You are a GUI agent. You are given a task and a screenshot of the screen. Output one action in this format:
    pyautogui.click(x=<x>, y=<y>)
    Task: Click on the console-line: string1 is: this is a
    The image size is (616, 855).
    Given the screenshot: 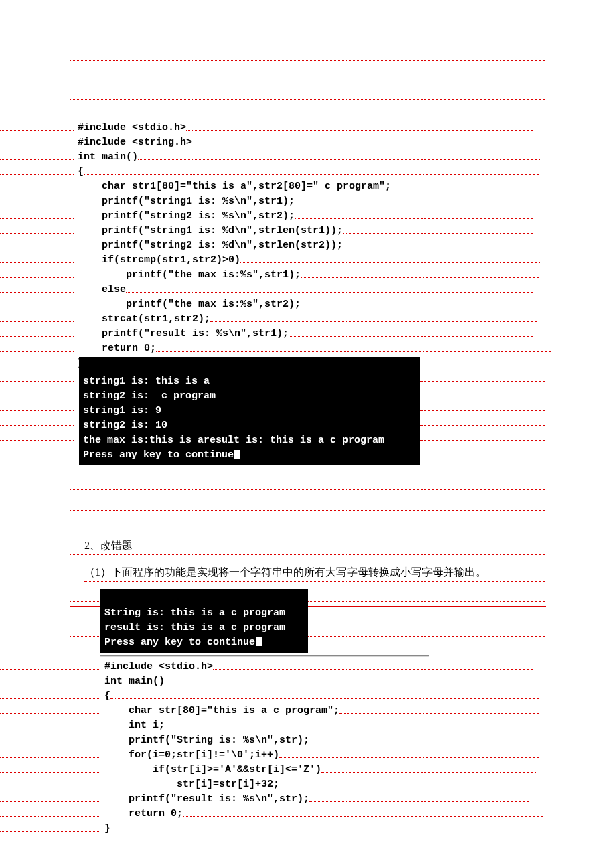 What is the action you would take?
    pyautogui.click(x=146, y=382)
    